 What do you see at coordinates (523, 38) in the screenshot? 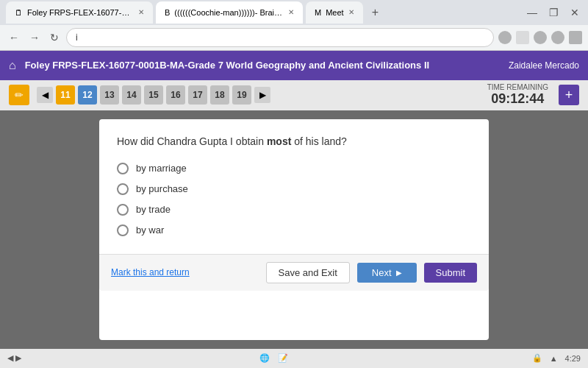
I see `star-icon` at bounding box center [523, 38].